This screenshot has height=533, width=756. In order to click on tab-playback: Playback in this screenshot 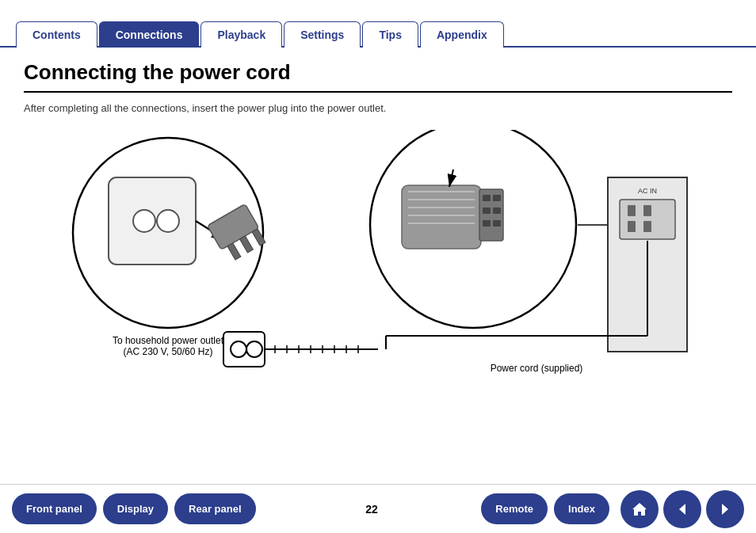, I will do `click(241, 35)`.